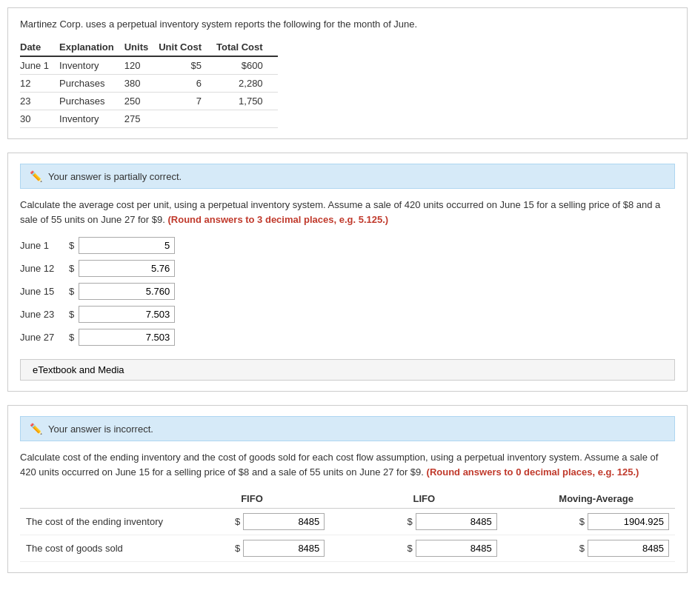 The height and width of the screenshot is (616, 695). Describe the element at coordinates (247, 47) in the screenshot. I see `col-header-total-cost: Total Cost` at that location.